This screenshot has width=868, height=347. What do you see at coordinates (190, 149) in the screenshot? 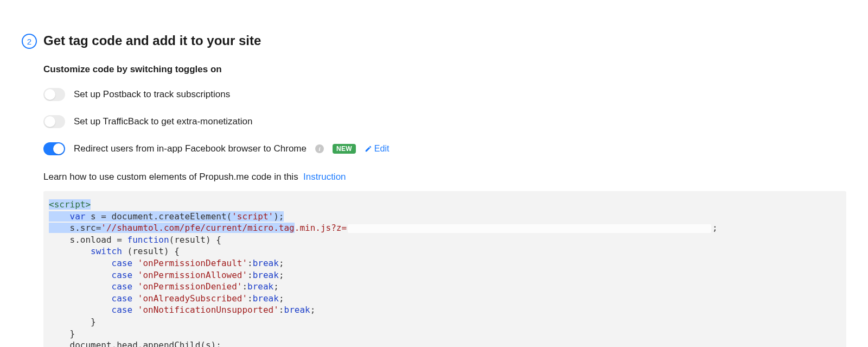
I see `toggle-label-redirect: Redirect users from in-app Facebook brow…` at bounding box center [190, 149].